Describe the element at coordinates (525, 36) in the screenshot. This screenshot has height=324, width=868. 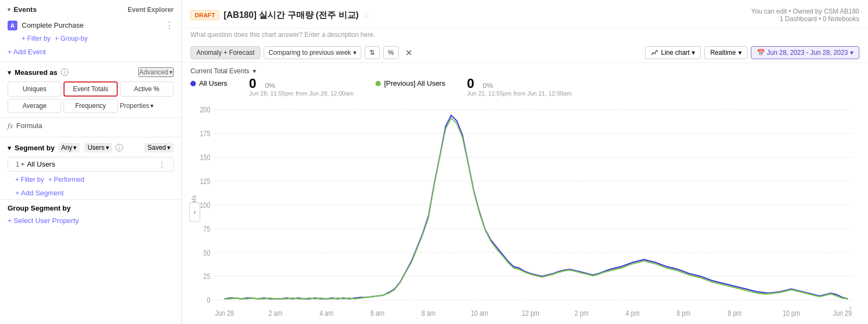
I see `chart-description: What question does this chart answer? En…` at that location.